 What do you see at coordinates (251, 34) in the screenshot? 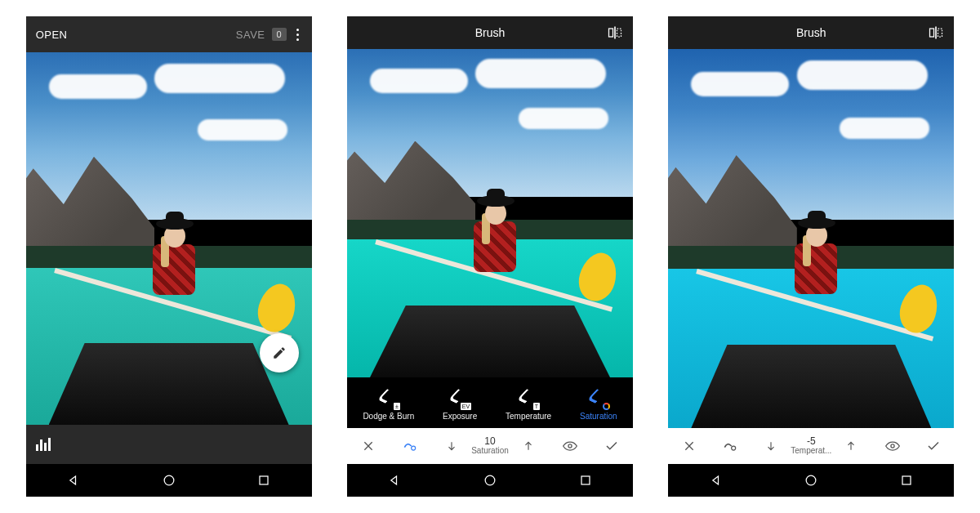
I see `save-button: SAVE` at bounding box center [251, 34].